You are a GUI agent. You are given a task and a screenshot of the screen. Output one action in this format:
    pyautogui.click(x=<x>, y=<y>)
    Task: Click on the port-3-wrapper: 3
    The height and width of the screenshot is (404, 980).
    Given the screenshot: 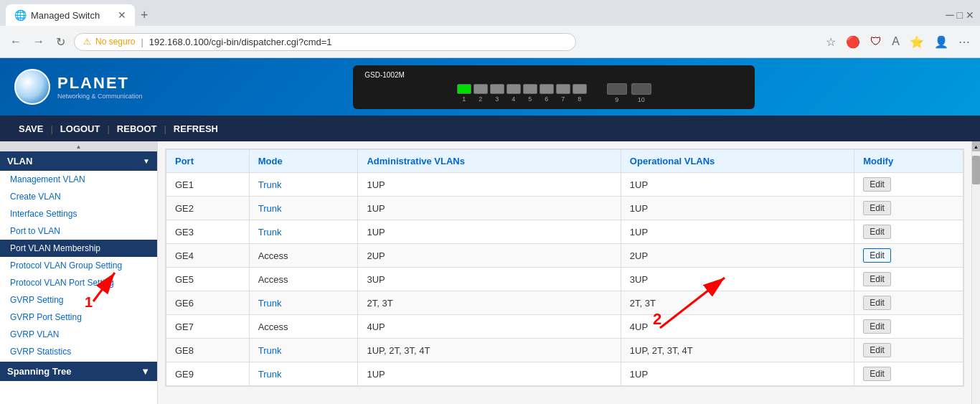 What is the action you would take?
    pyautogui.click(x=497, y=93)
    